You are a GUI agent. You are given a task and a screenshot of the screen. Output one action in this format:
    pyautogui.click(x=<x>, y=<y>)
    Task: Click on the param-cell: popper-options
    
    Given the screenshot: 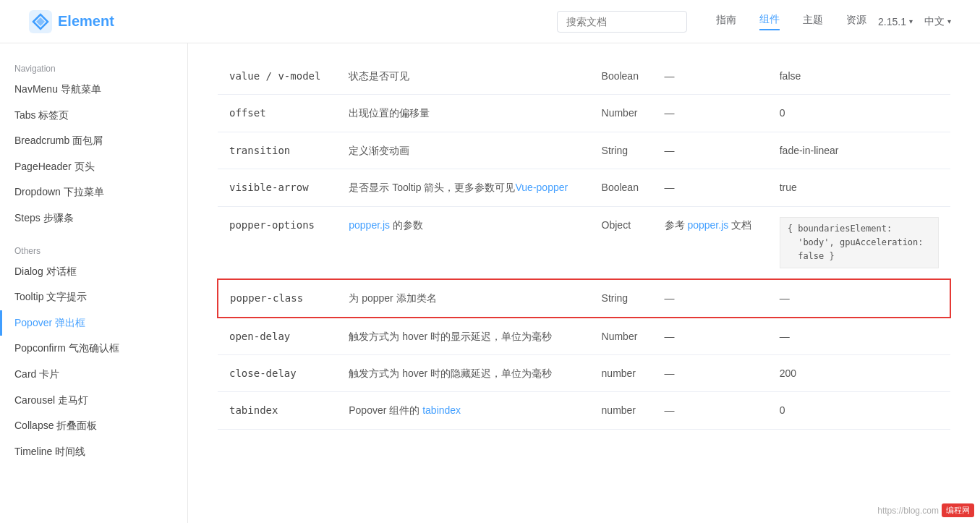 What is the action you would take?
    pyautogui.click(x=278, y=243)
    